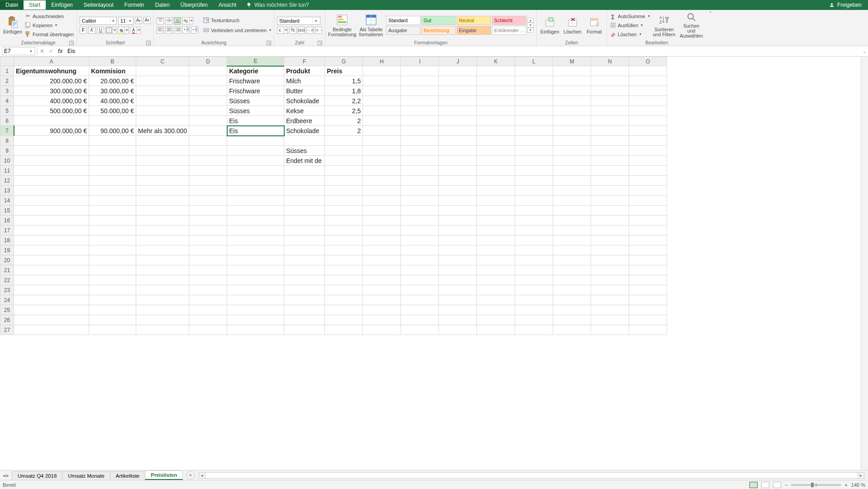 The image size is (868, 489). I want to click on cell-H23, so click(382, 290).